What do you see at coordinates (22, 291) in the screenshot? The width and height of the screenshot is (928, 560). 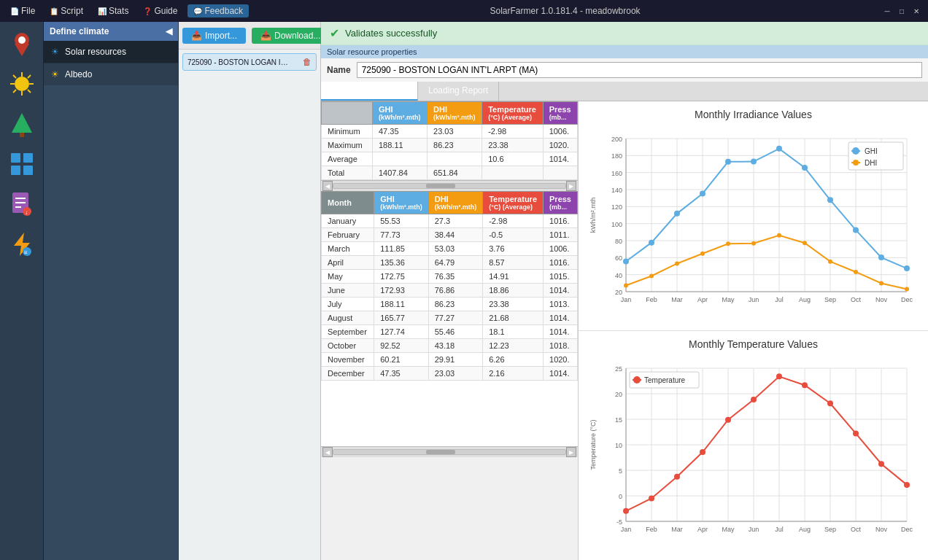 I see `sidebar: ↓ ≡` at bounding box center [22, 291].